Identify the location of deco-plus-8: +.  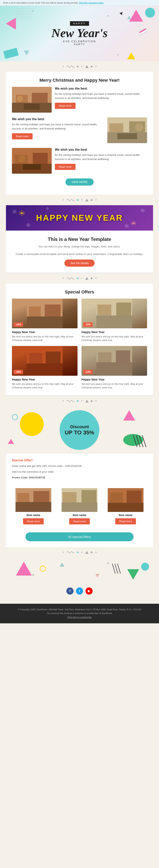
(82, 278).